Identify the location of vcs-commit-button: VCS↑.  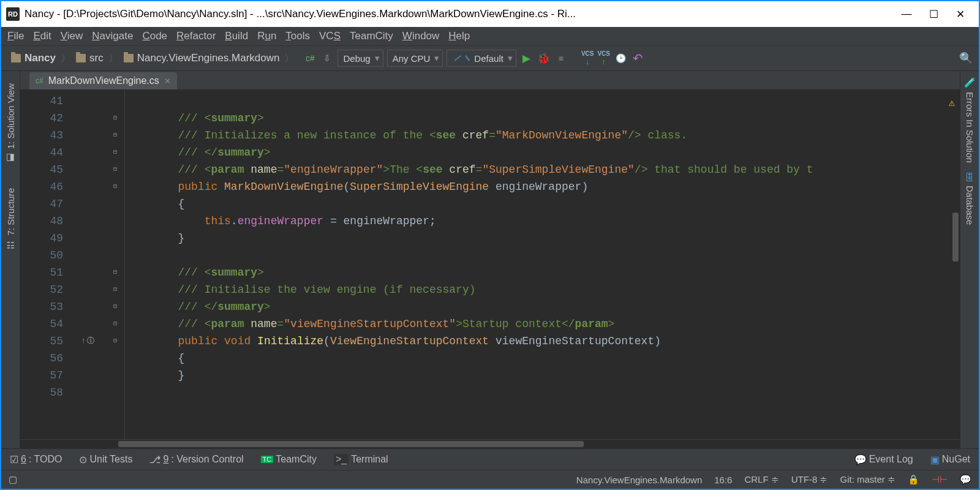
(604, 58).